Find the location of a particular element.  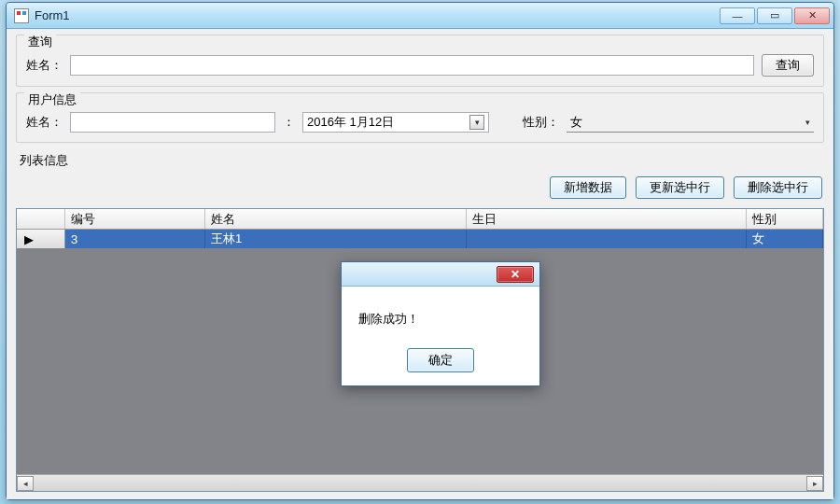

update-button: 更新选中行 is located at coordinates (679, 188).